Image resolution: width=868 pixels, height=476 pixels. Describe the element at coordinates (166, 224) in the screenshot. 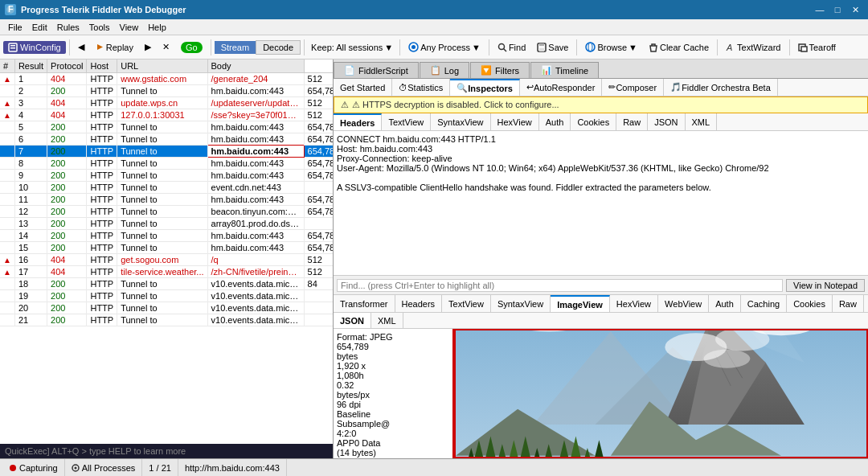

I see `table-row: 13 200 HTTP Tunnel to array801.prod.do.d…` at that location.